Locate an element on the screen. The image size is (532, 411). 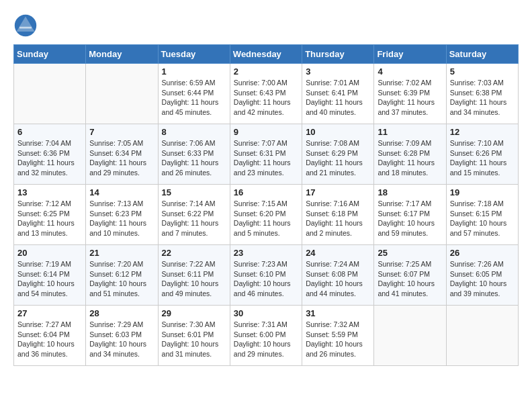
day-info: Sunrise: 6:59 AM Sunset: 6:44 PM Dayligh… is located at coordinates (194, 98).